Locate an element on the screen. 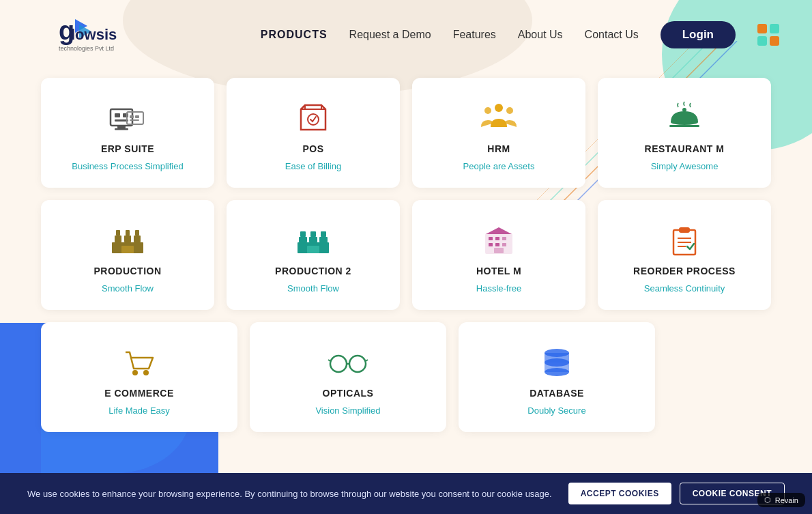 This screenshot has height=514, width=812. pos-name: POS is located at coordinates (313, 149).